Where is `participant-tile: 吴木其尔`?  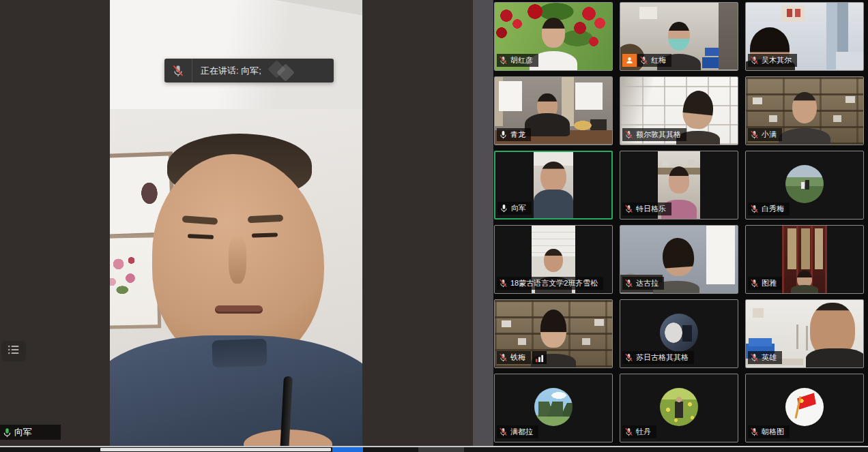 participant-tile: 吴木其尔 is located at coordinates (805, 37).